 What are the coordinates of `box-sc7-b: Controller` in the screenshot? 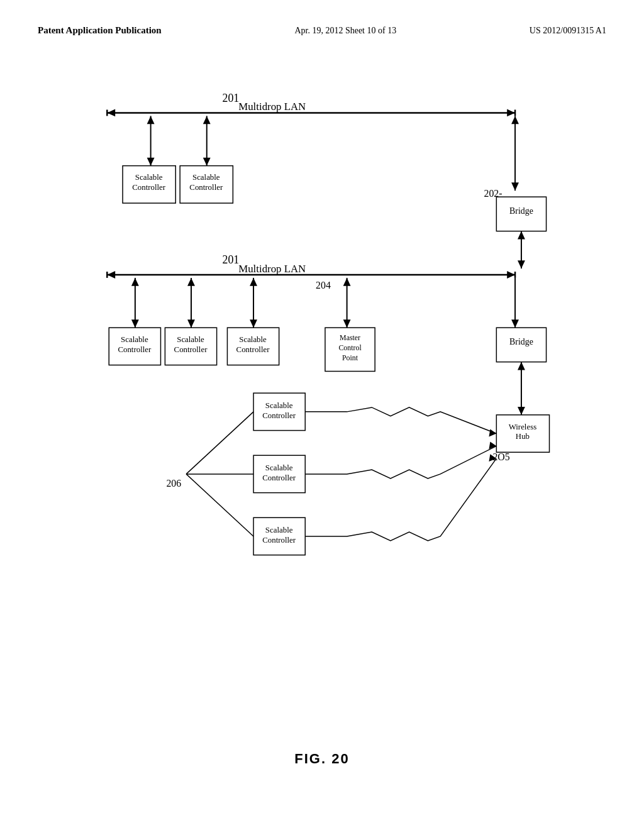 It's located at (279, 478).